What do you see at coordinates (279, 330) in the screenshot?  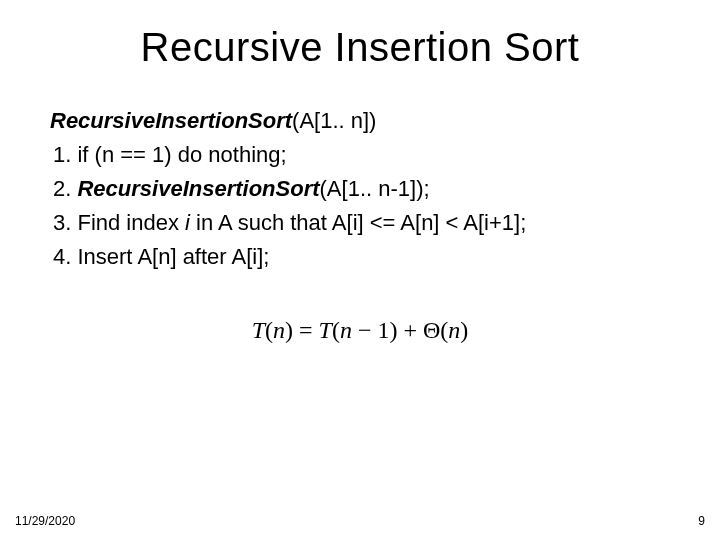 I see `eq-n1: n` at bounding box center [279, 330].